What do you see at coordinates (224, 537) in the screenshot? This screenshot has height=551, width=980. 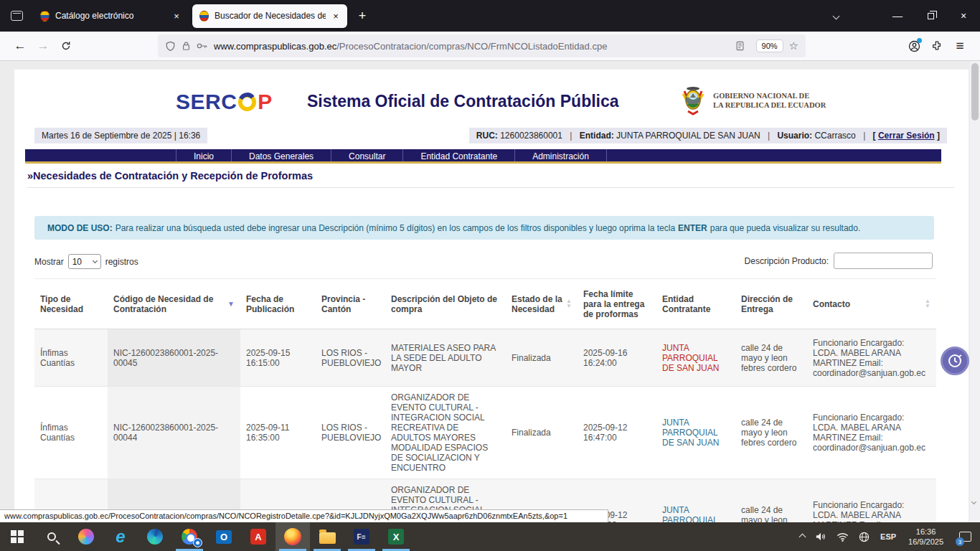 I see `outlook-button: O` at bounding box center [224, 537].